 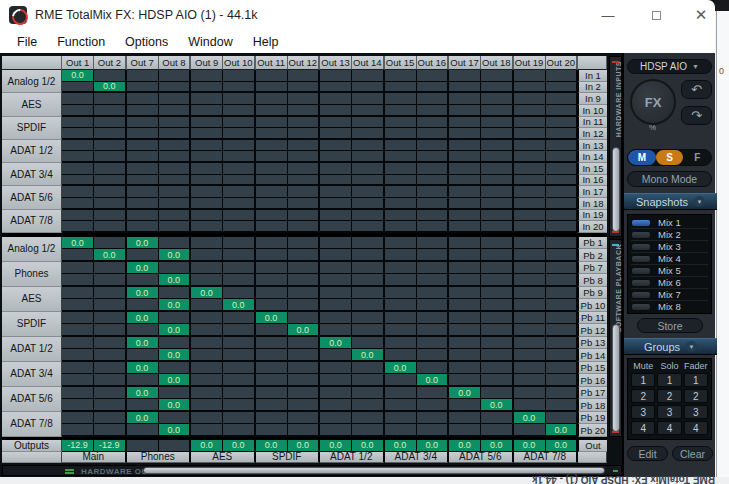 What do you see at coordinates (670, 66) in the screenshot?
I see `device-selector: HDSP AIO ▼` at bounding box center [670, 66].